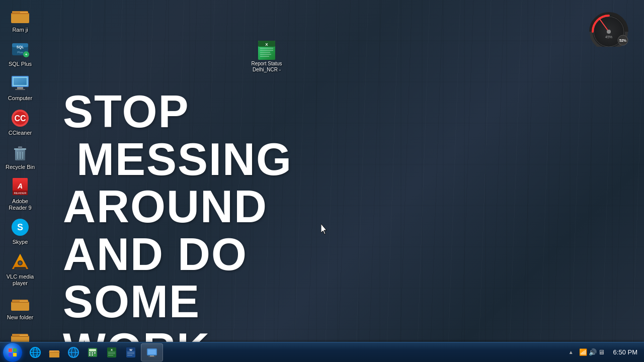  Describe the element at coordinates (20, 227) in the screenshot. I see `skype-icon: S` at that location.